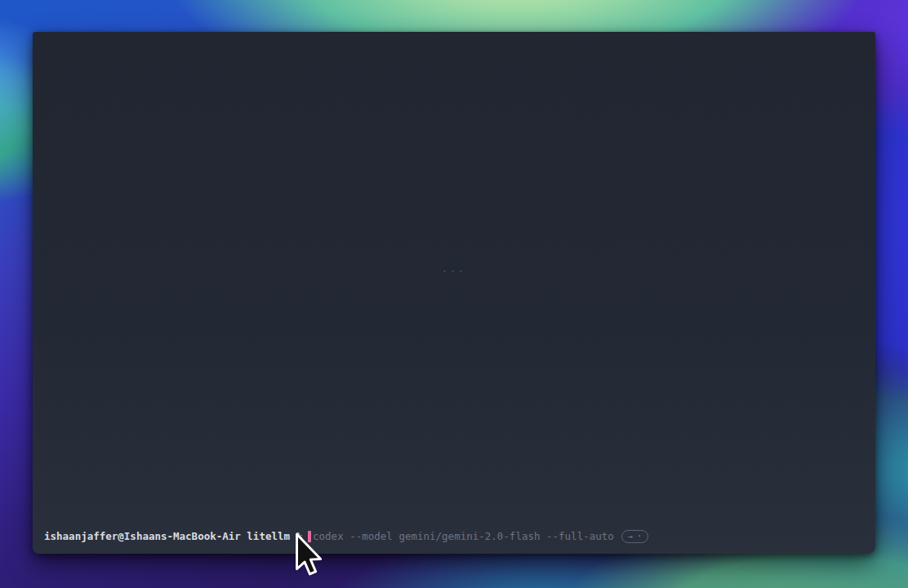 This screenshot has width=908, height=588. What do you see at coordinates (268, 536) in the screenshot?
I see `prompt-directory: litellm` at bounding box center [268, 536].